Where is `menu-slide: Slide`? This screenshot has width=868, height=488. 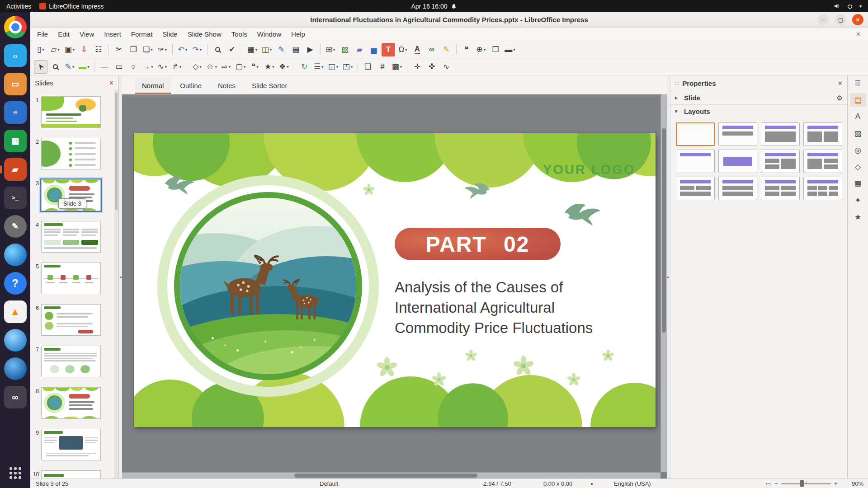 menu-slide: Slide is located at coordinates (170, 34).